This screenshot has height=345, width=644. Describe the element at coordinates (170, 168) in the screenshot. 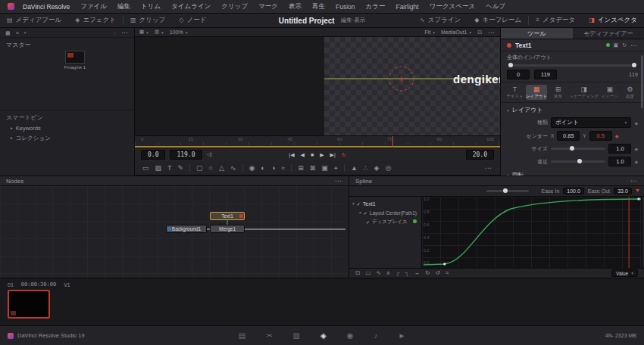

I see `tool-text-plus-icon: T` at that location.